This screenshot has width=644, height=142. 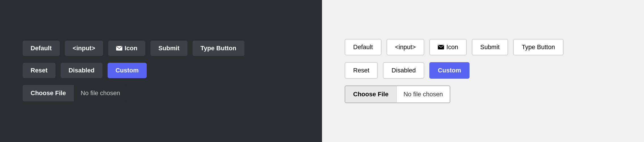 I want to click on envelope-icon, so click(x=119, y=48).